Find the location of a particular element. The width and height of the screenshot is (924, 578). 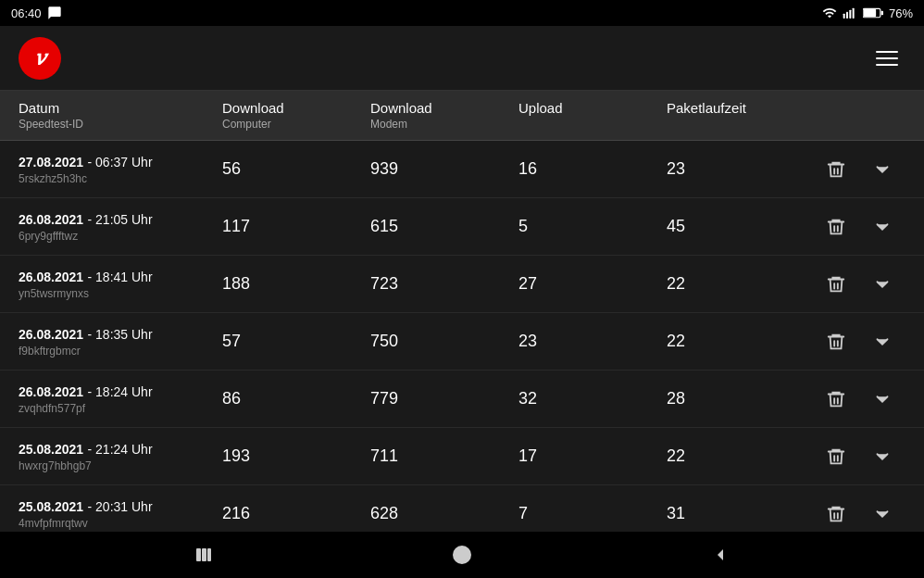

speedtest-id-6: 4mvfpfmrqtwv is located at coordinates (120, 523).